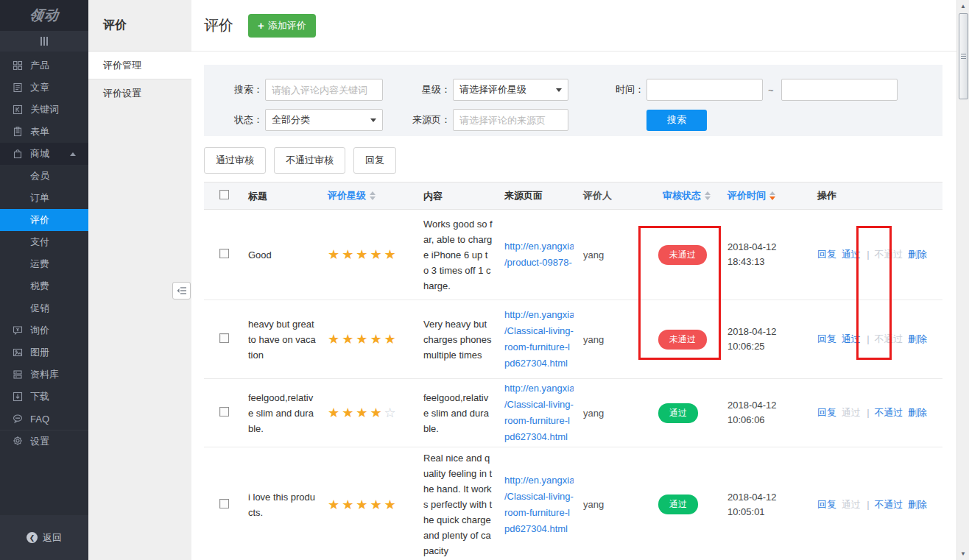 This screenshot has height=560, width=969. What do you see at coordinates (18, 331) in the screenshot?
I see `inquiry-icon` at bounding box center [18, 331].